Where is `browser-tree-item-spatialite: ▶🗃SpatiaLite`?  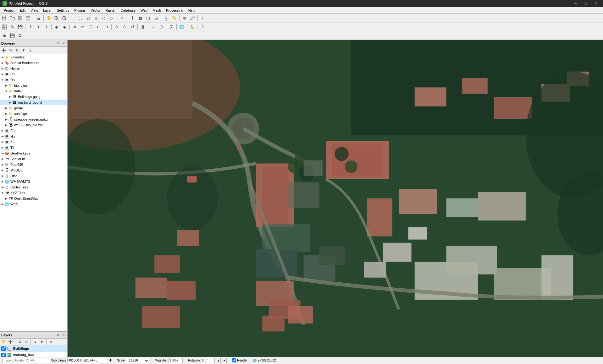
browser-tree-item-spatialite: ▶🗃SpatiaLite is located at coordinates (34, 159).